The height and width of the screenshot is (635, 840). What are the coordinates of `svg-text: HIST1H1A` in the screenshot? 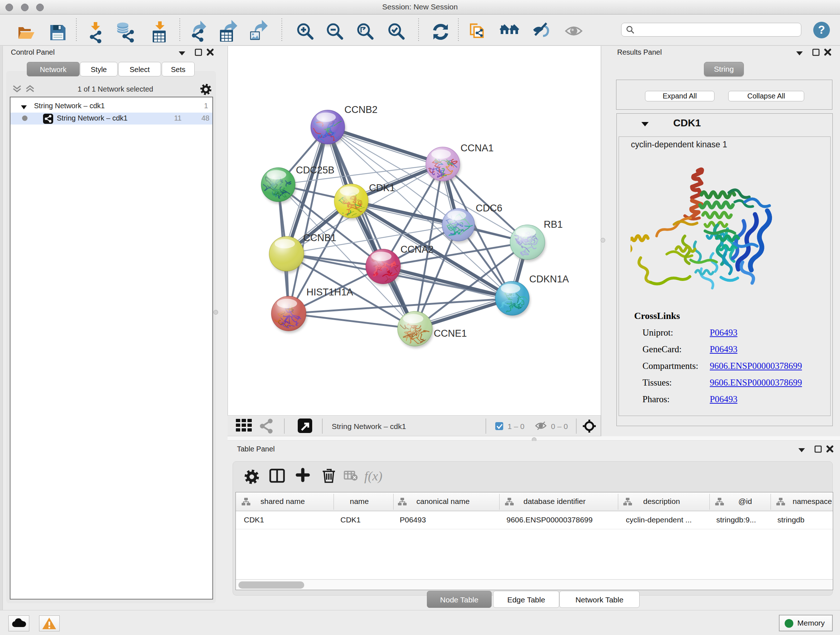 It's located at (330, 292).